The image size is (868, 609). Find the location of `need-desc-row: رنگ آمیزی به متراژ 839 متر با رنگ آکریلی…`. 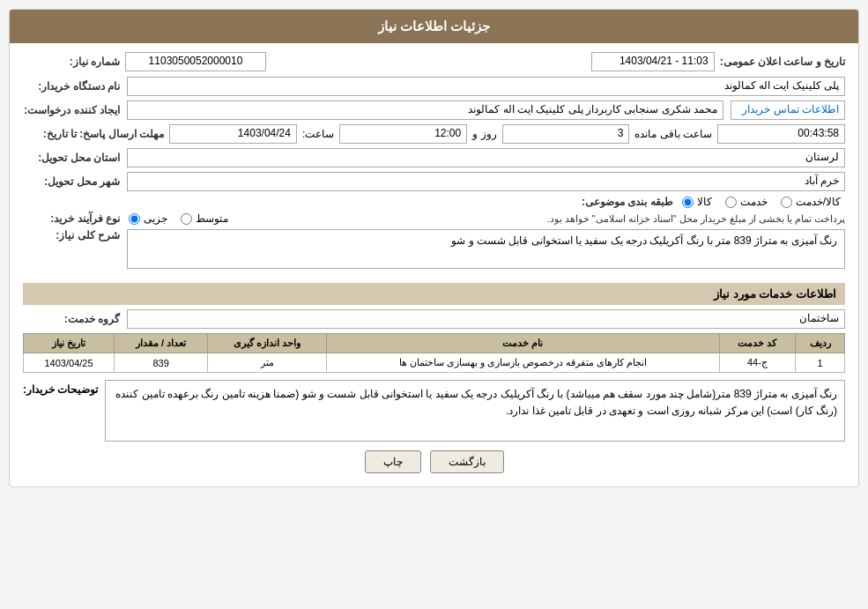

need-desc-row: رنگ آمیزی به متراژ 839 متر با رنگ آکریلی… is located at coordinates (434, 252).